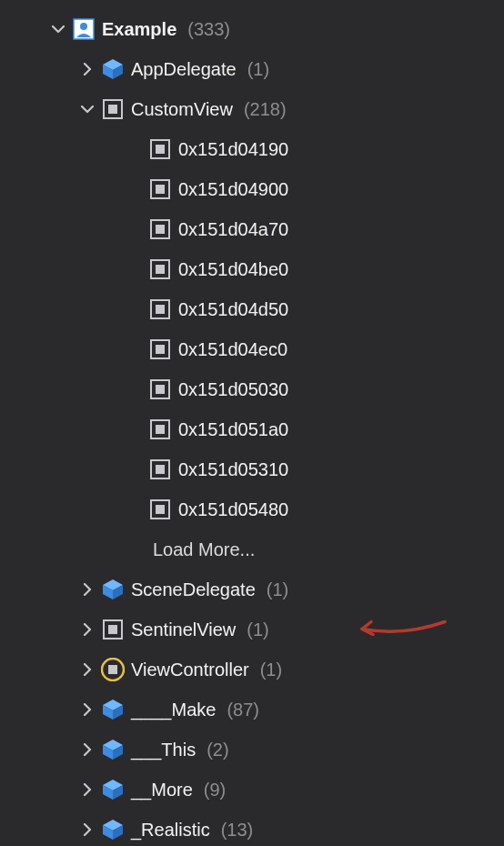  Describe the element at coordinates (270, 389) in the screenshot. I see `tree-row-instance: 0x151d05030` at that location.